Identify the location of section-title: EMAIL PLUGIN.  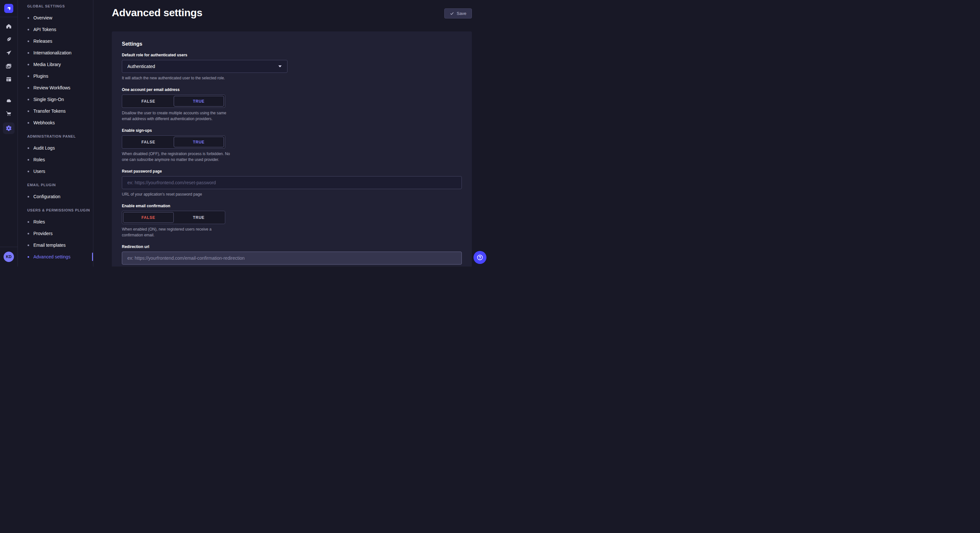
(56, 185).